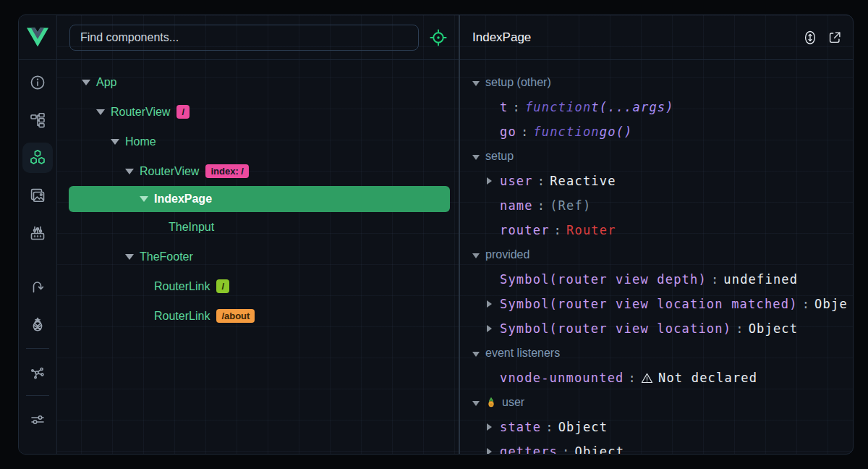 This screenshot has height=469, width=868. What do you see at coordinates (503, 107) in the screenshot?
I see `state-key: t` at bounding box center [503, 107].